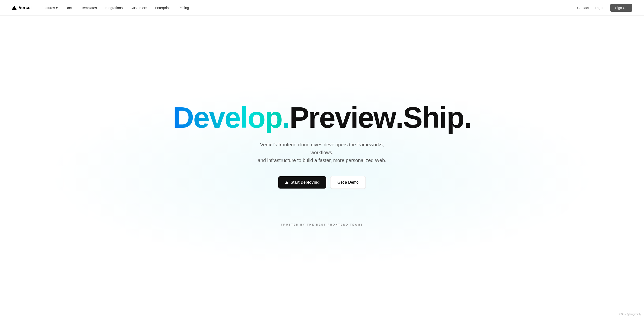  I want to click on nav-customers-label: Customers, so click(139, 8).